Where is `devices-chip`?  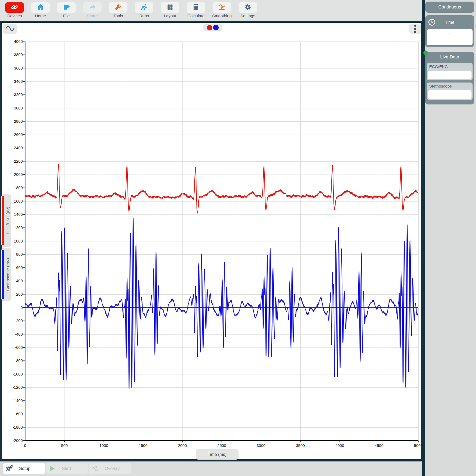
devices-chip is located at coordinates (15, 7).